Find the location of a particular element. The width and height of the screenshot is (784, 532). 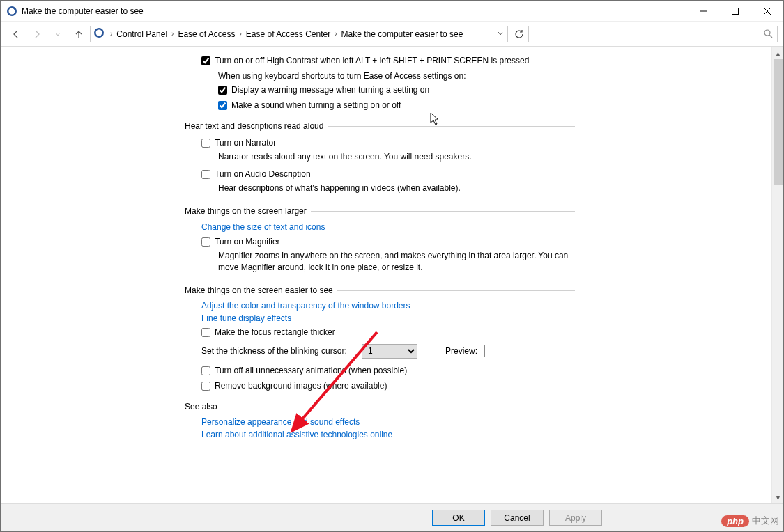

label-sound: Make a sound when turning a setting on o… is located at coordinates (316, 105).